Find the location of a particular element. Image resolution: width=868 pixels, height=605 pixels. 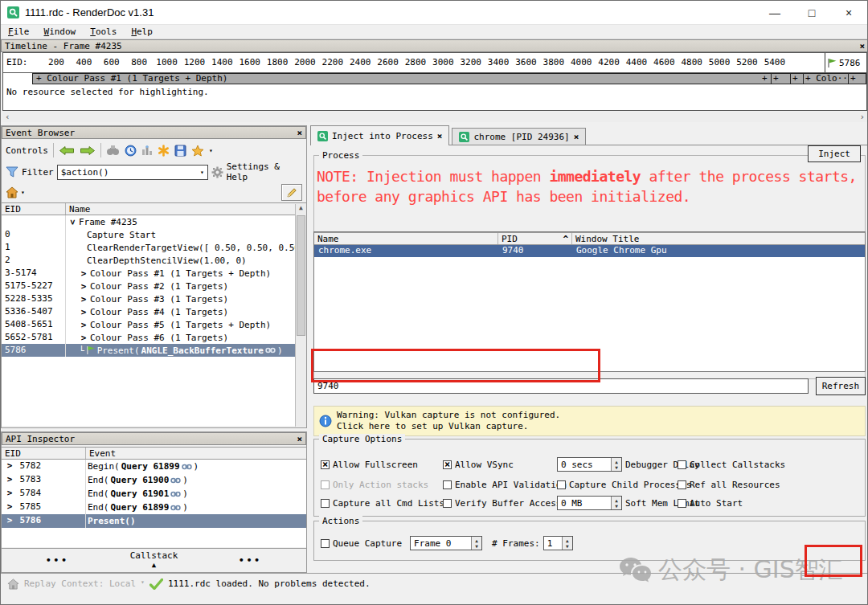

checkbox-allow-fullscreen: × is located at coordinates (325, 464).